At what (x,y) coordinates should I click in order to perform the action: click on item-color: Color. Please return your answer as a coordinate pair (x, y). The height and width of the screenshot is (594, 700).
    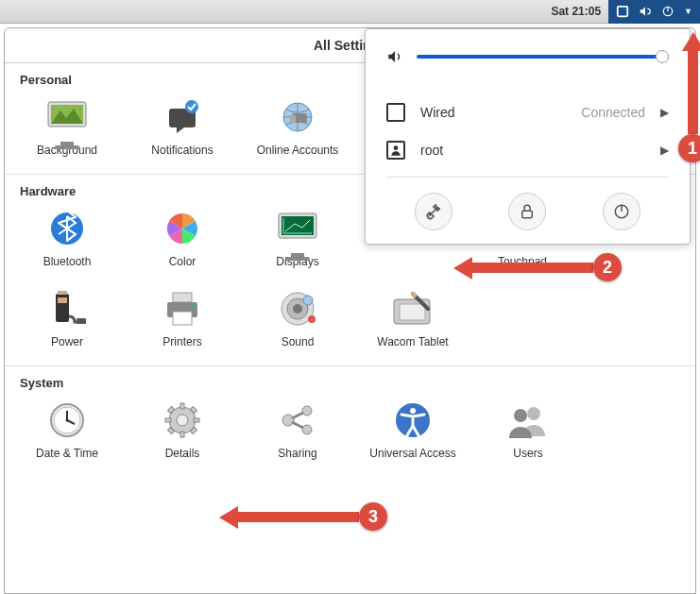
    Looking at the image, I should click on (182, 238).